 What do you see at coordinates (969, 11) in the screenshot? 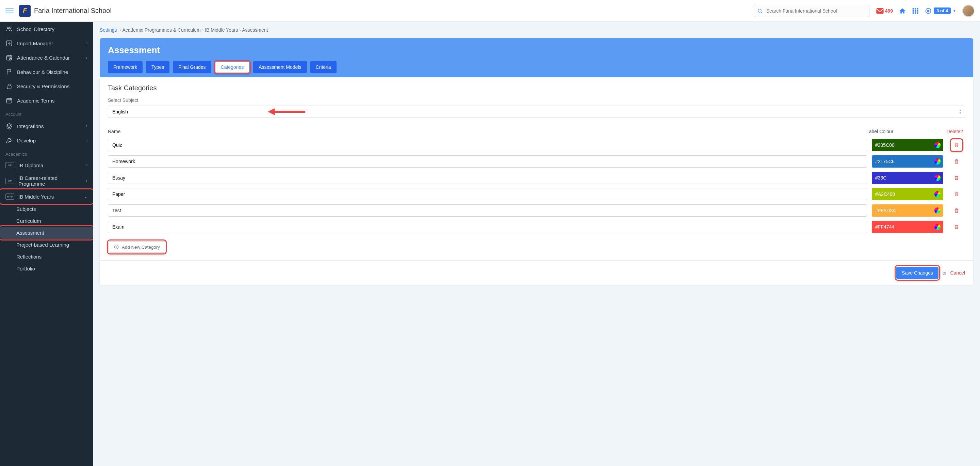
I see `user-avatar` at bounding box center [969, 11].